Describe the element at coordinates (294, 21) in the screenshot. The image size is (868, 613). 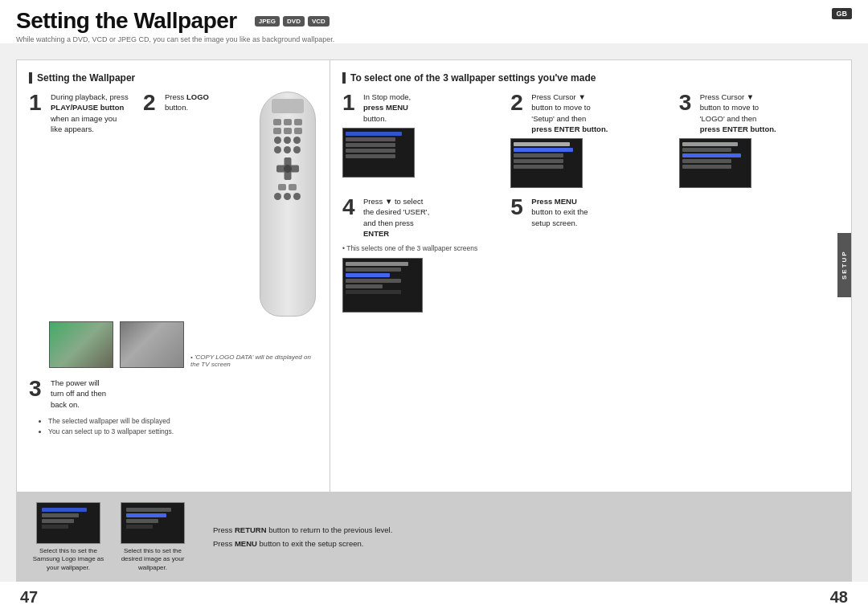
I see `badge-dvd: DVD` at that location.